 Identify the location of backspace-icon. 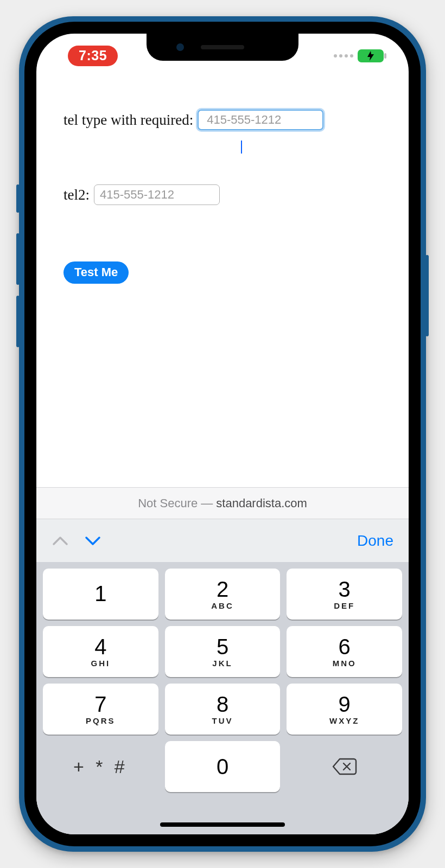
(345, 767).